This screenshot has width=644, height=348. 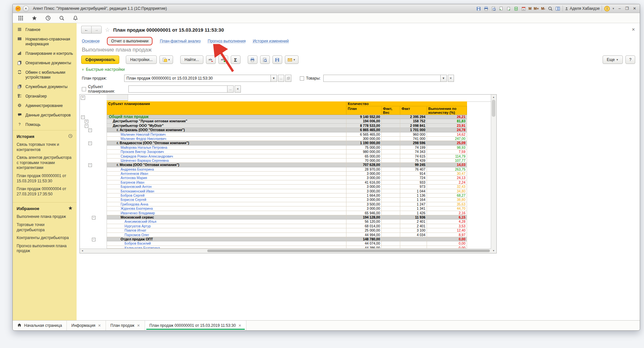 What do you see at coordinates (627, 8) in the screenshot?
I see `restore-button: ❐` at bounding box center [627, 8].